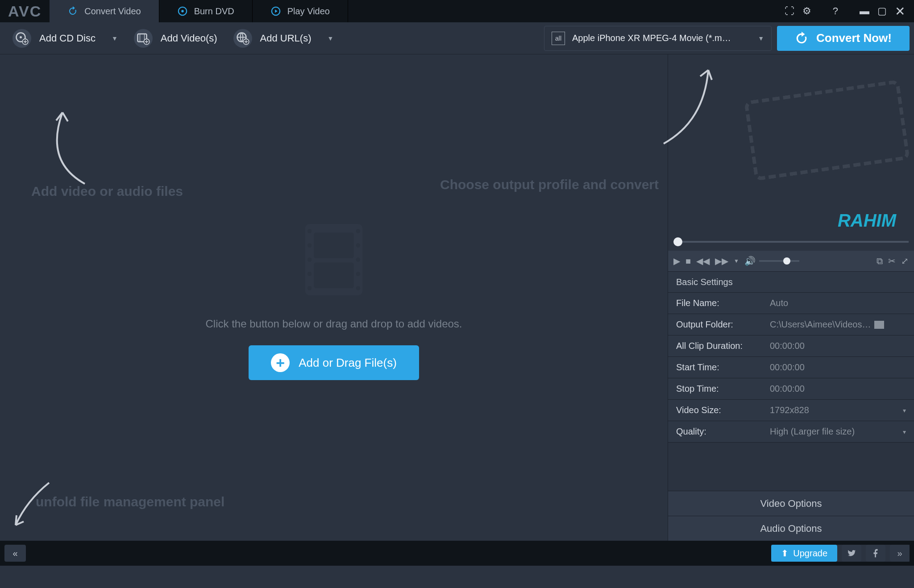 Image resolution: width=914 pixels, height=588 pixels. I want to click on add-urls-button: Add URL(s) ▼, so click(284, 38).